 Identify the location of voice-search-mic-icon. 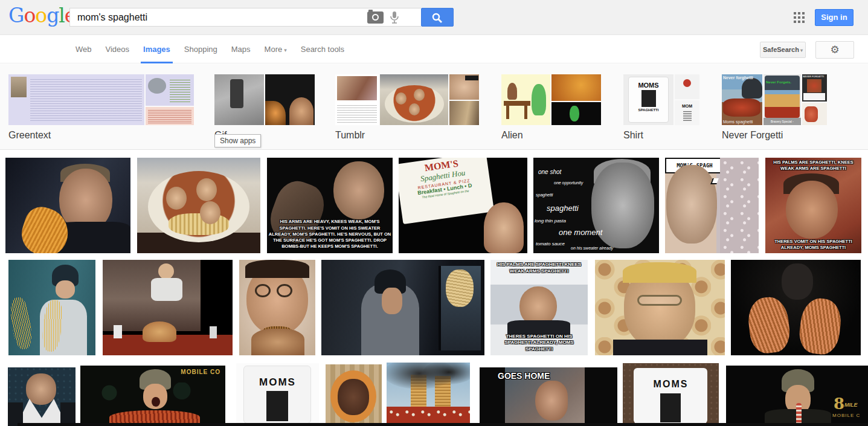
(394, 18).